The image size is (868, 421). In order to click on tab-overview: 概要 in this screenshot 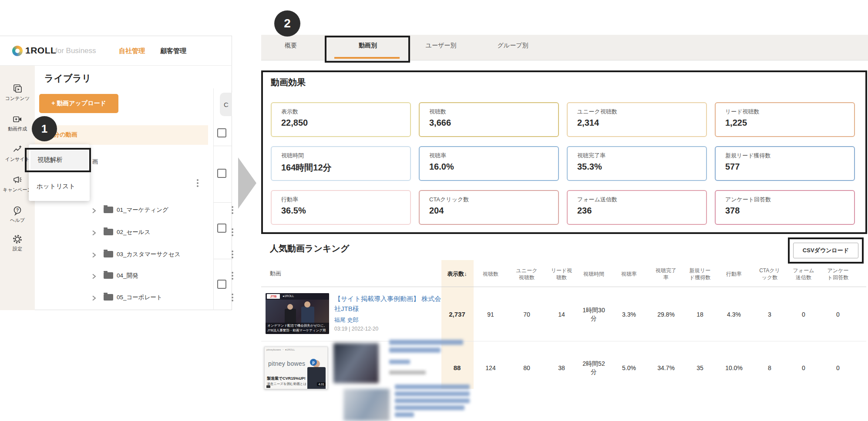, I will do `click(291, 46)`.